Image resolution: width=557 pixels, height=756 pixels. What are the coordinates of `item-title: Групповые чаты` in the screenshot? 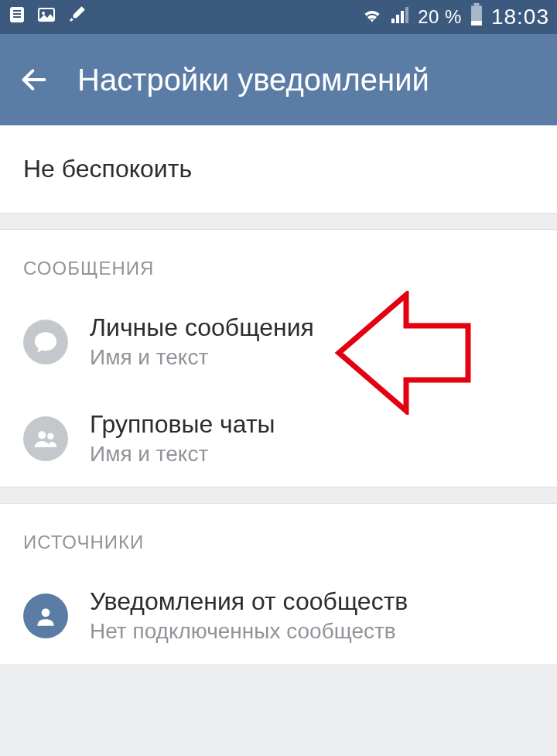 It's located at (183, 424).